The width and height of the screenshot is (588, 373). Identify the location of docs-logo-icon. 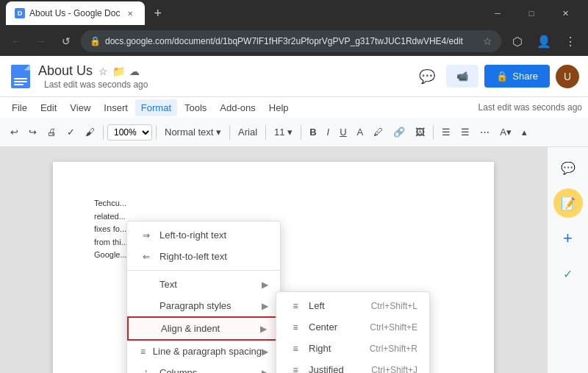
(21, 77).